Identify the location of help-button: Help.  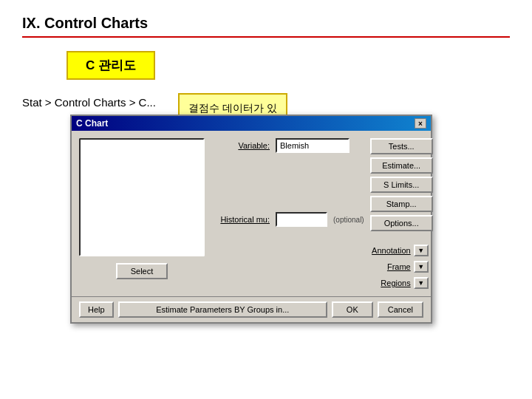
(96, 310).